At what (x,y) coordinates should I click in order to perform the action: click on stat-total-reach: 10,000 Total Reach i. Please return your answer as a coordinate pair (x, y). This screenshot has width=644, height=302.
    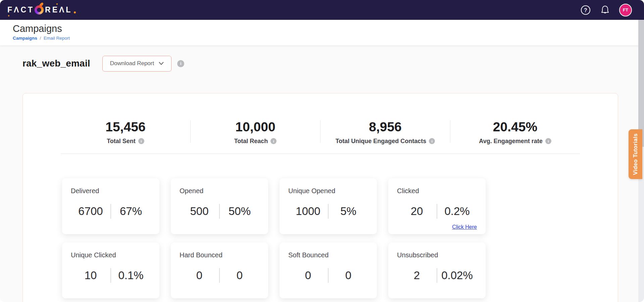
    Looking at the image, I should click on (255, 132).